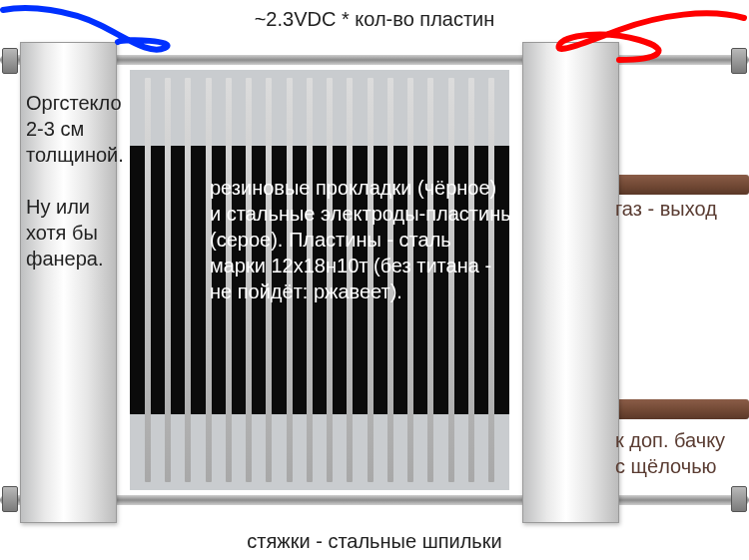 The image size is (749, 560). What do you see at coordinates (680, 453) in the screenshot?
I see `electrolyte-tank-label: к доп. бачку с щёлочью` at bounding box center [680, 453].